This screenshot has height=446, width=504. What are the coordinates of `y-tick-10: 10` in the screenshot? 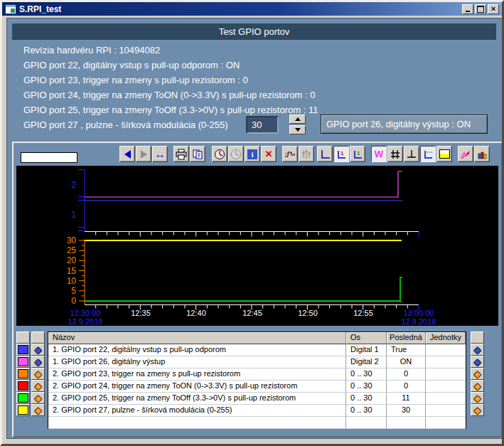 It's located at (72, 281).